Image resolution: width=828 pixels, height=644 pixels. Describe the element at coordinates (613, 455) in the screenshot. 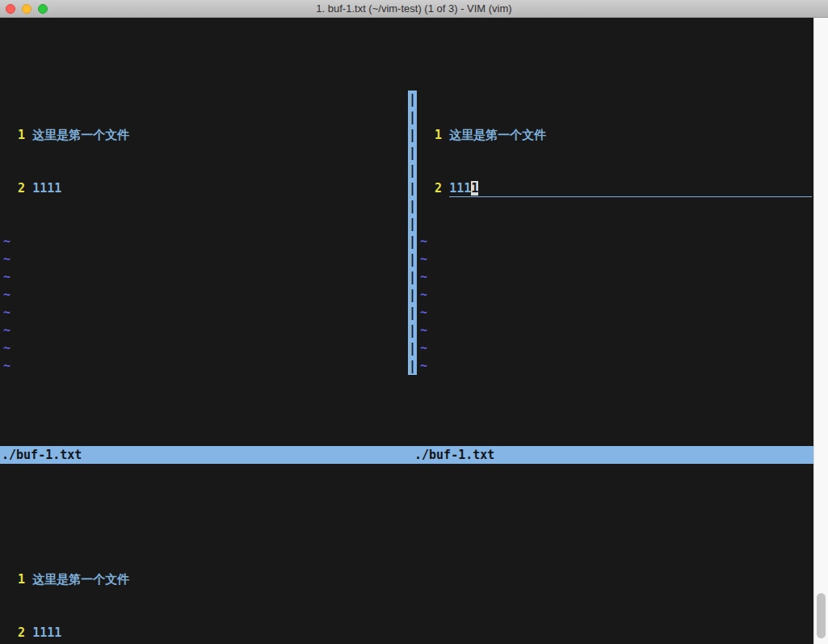

I see `statusbar-filename-right: ./buf-1.txt` at that location.